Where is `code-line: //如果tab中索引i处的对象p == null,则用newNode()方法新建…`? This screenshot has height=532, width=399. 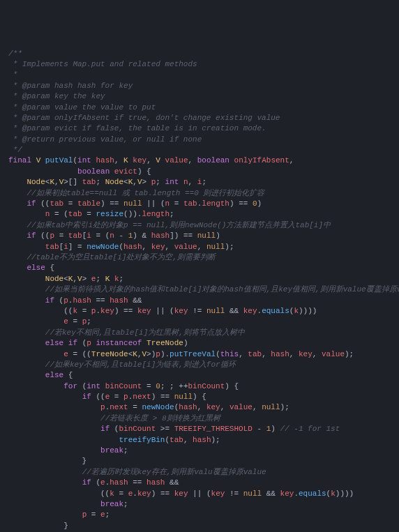
code-line: //如果tab中索引i处的对象p == null,则用newNode()方法新建… is located at coordinates (200, 226).